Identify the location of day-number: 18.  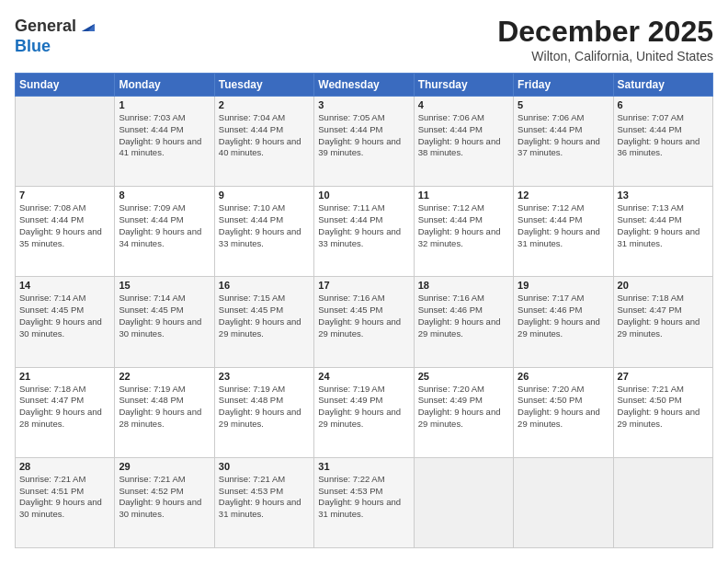
(463, 285).